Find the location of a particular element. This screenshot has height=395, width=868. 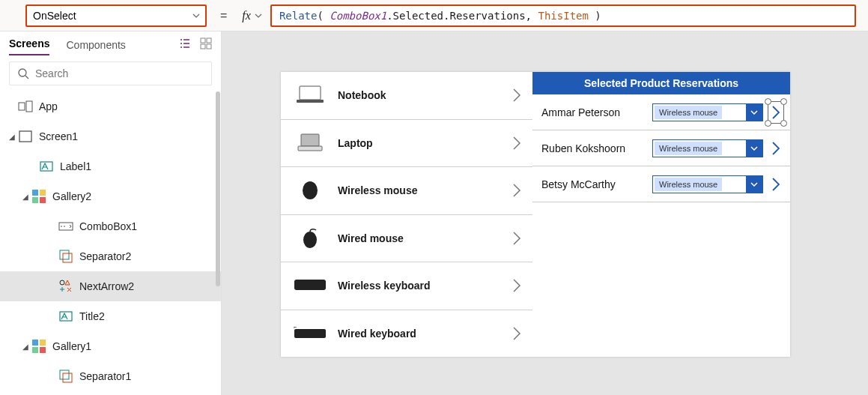

list-icon is located at coordinates (185, 43).